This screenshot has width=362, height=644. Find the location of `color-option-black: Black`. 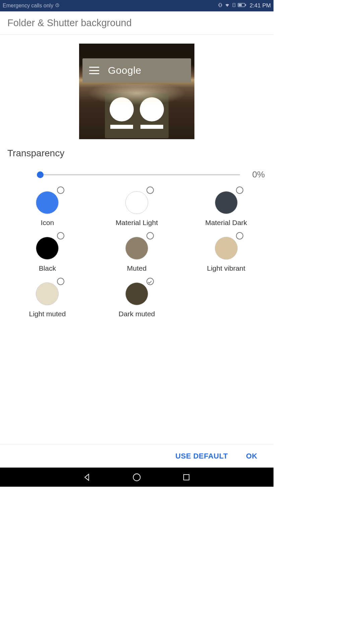

color-option-black: Black is located at coordinates (48, 252).